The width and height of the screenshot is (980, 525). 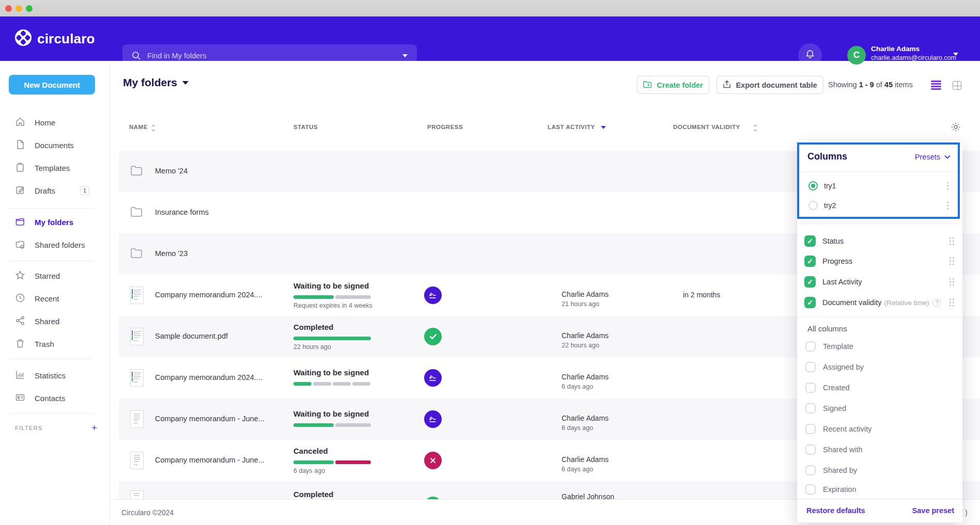 What do you see at coordinates (191, 336) in the screenshot?
I see `row-name: Sample document.pdf` at bounding box center [191, 336].